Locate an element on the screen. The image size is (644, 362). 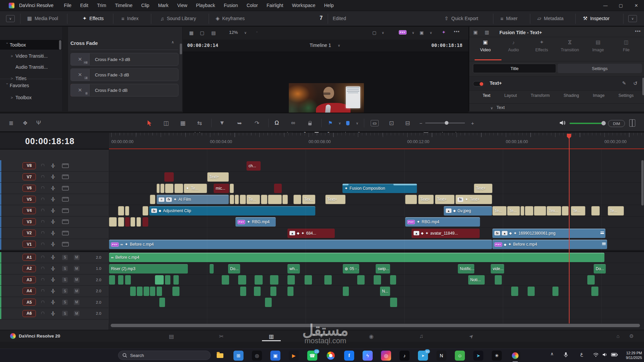
subtab-transform: Transform is located at coordinates (540, 96).